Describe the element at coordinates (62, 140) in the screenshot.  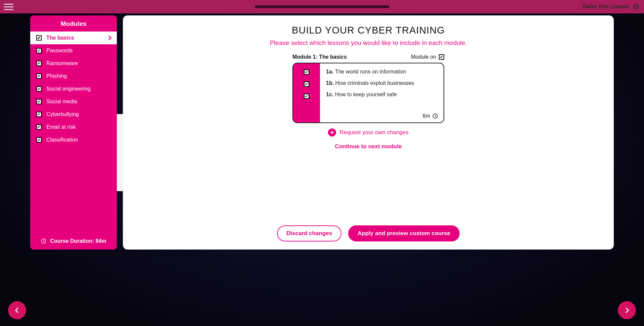
I see `module-label: Classification` at that location.